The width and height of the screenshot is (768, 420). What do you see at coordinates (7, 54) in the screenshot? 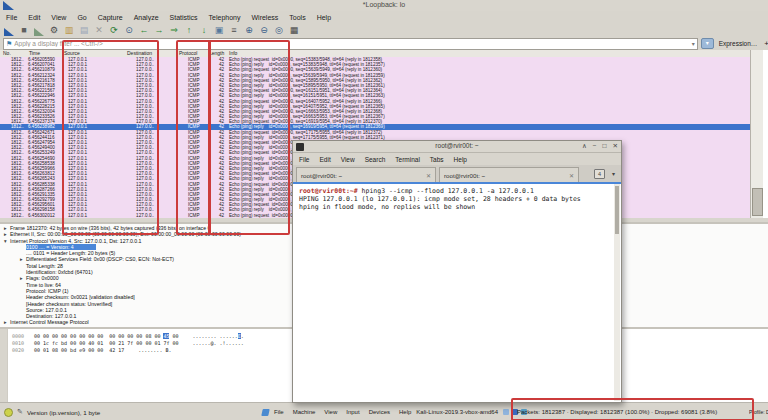
I see `column-header-no: No.` at bounding box center [7, 54].